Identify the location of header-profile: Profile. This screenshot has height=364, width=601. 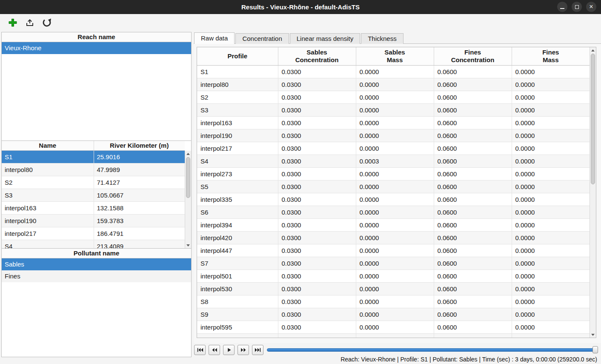
(238, 56).